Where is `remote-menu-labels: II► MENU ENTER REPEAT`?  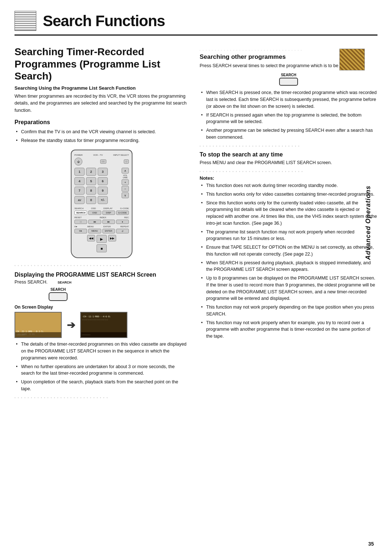 remote-menu-labels: II► MENU ENTER REPEAT is located at coordinates (102, 227).